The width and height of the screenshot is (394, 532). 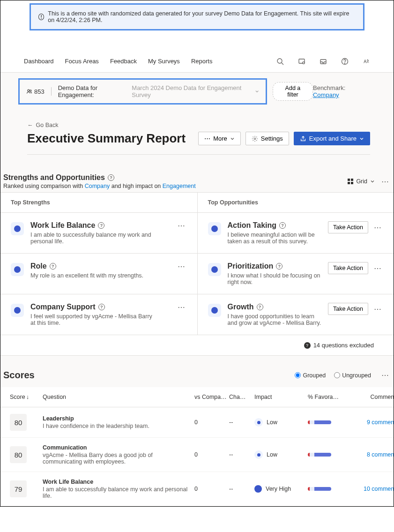 I want to click on so-sub-company-link: Company, so click(x=97, y=186).